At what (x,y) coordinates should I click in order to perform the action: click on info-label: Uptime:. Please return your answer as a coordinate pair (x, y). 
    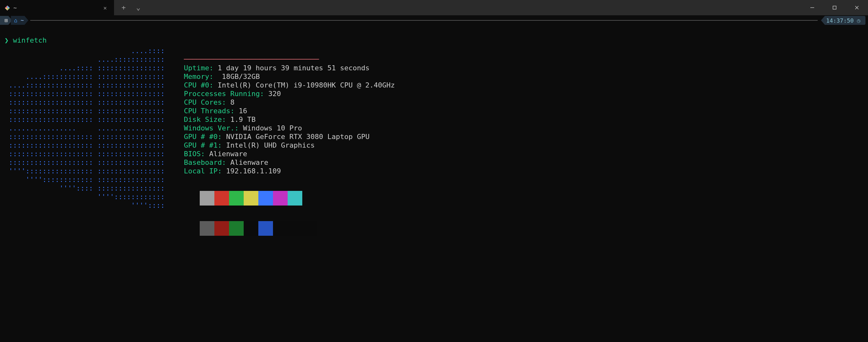
    Looking at the image, I should click on (198, 68).